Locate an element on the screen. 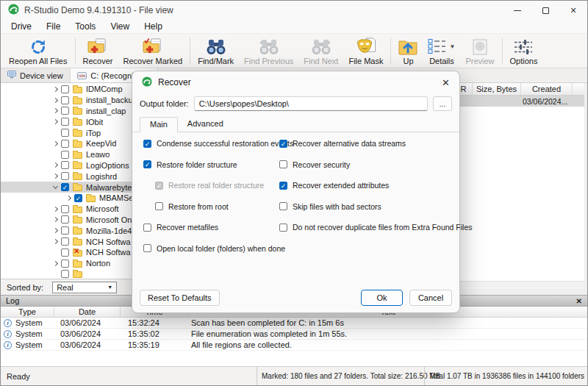 This screenshot has height=386, width=588. tab-main: Main is located at coordinates (159, 125).